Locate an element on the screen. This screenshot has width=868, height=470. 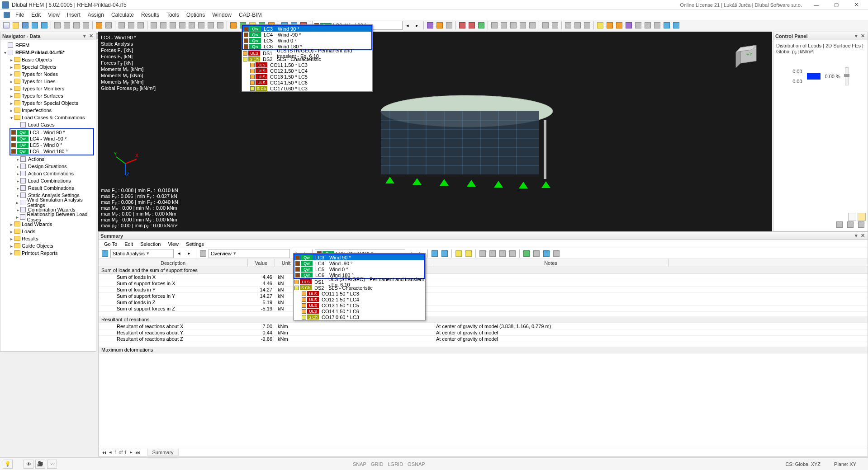
table-row: Sum of support forces in X4.46kN is located at coordinates (483, 283).